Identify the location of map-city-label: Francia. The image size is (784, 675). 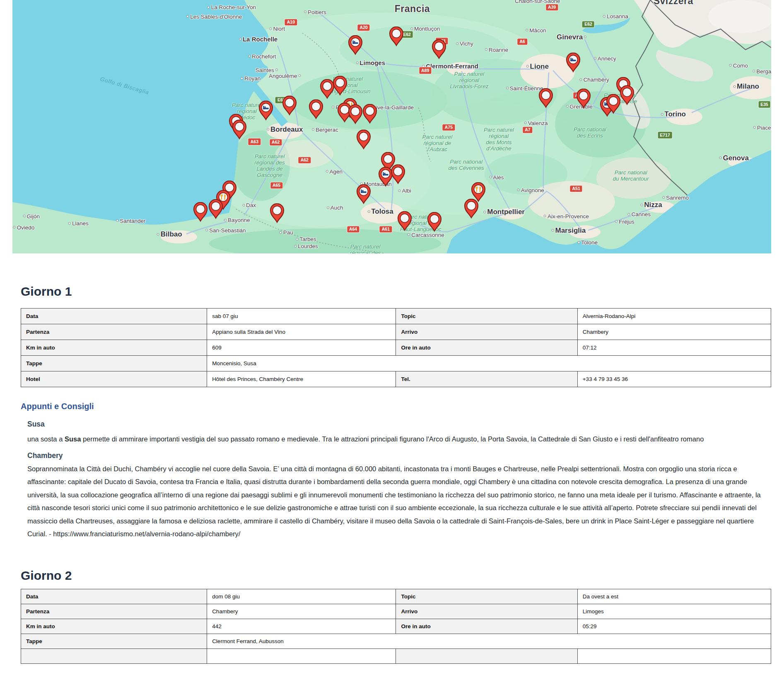
(413, 8).